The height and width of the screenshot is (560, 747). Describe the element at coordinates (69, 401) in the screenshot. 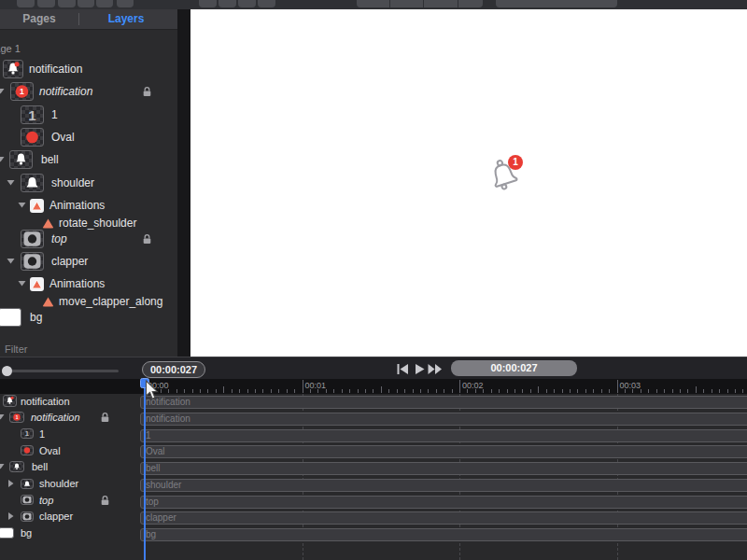

I see `timeline-layer-row-notification: notification` at that location.